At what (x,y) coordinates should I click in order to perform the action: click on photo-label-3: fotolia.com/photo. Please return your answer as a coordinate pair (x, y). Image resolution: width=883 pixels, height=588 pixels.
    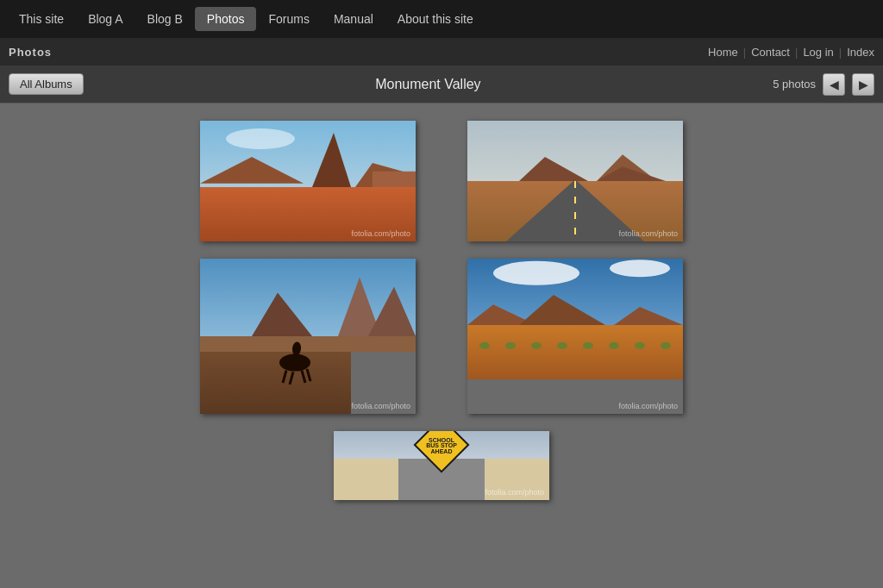
    Looking at the image, I should click on (381, 406).